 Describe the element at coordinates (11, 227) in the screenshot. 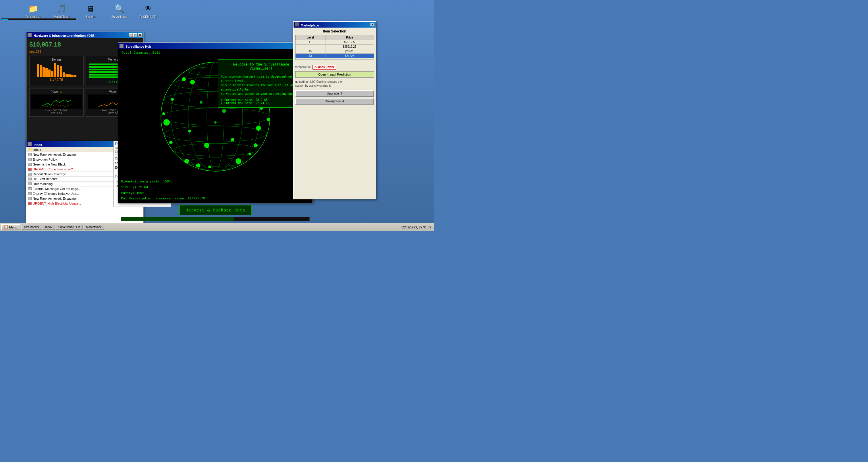

I see `start-button: 🪟 Menu` at that location.